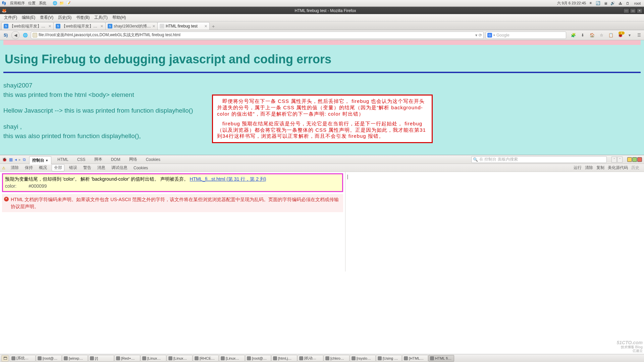 The width and height of the screenshot is (644, 362). What do you see at coordinates (228, 179) in the screenshot?
I see `warning-source-link: HTML_fi...st.html (第 31 行，第 2 列)` at bounding box center [228, 179].